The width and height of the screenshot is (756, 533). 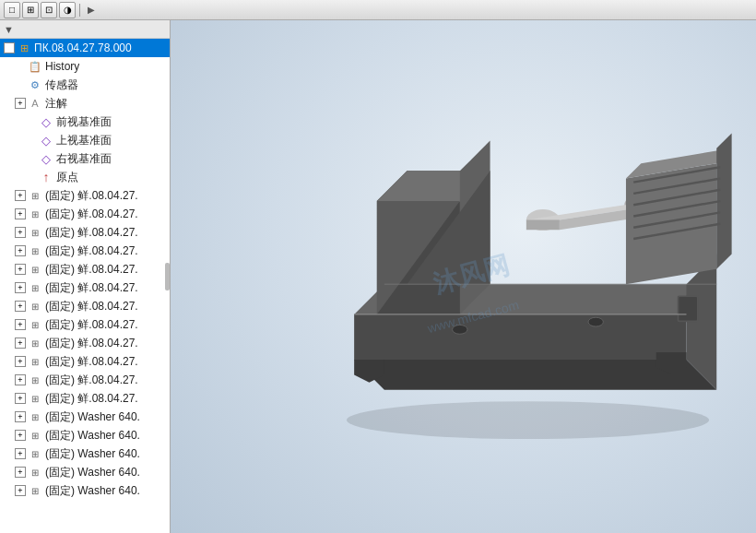 What do you see at coordinates (85, 122) in the screenshot?
I see `tree-item-front-plane: ◇ 前视基准面` at bounding box center [85, 122].